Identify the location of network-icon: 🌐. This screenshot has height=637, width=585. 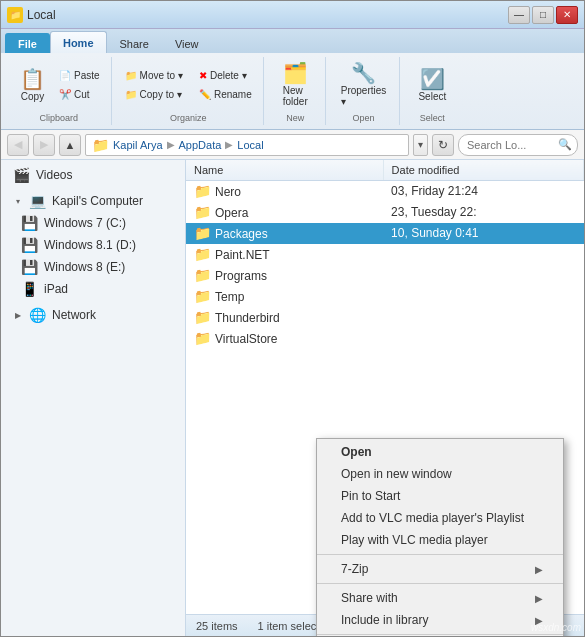
(38, 315).